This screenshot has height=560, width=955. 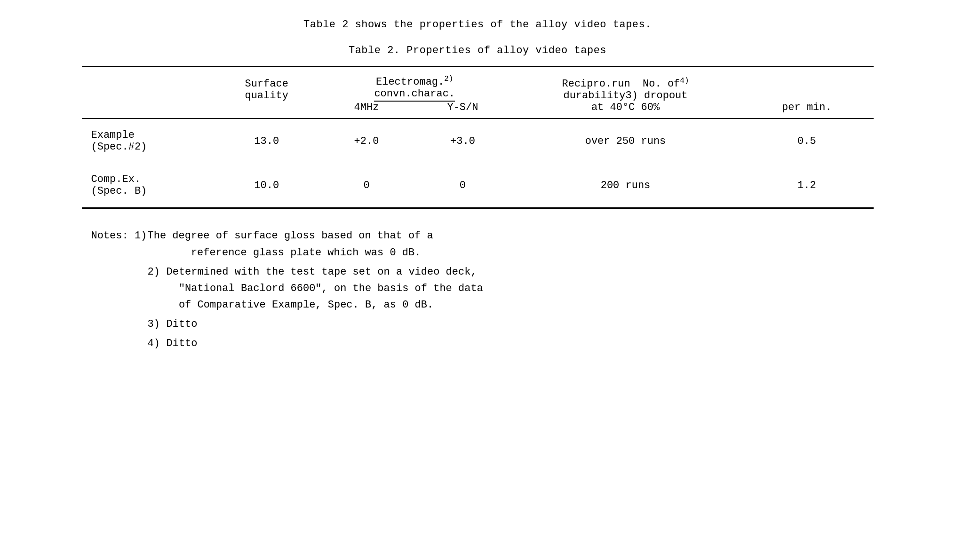 What do you see at coordinates (626, 141) in the screenshot?
I see `row1-recipro: over 250 runs` at bounding box center [626, 141].